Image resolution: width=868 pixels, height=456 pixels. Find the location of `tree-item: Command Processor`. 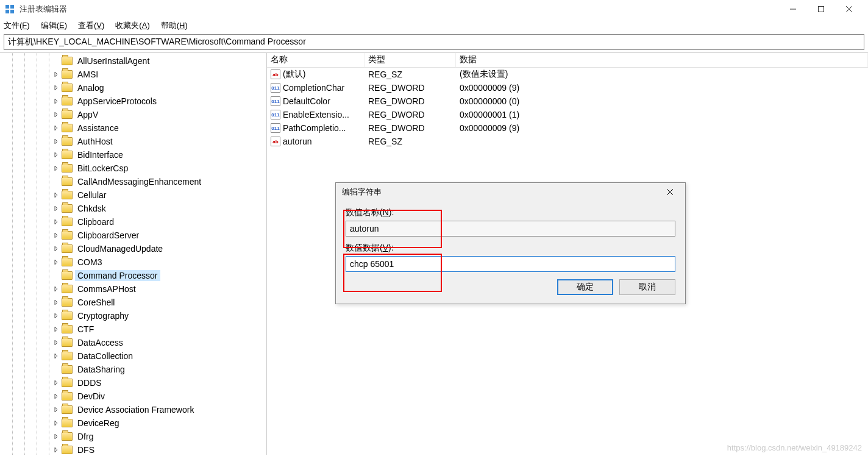

tree-item: Command Processor is located at coordinates (133, 276).